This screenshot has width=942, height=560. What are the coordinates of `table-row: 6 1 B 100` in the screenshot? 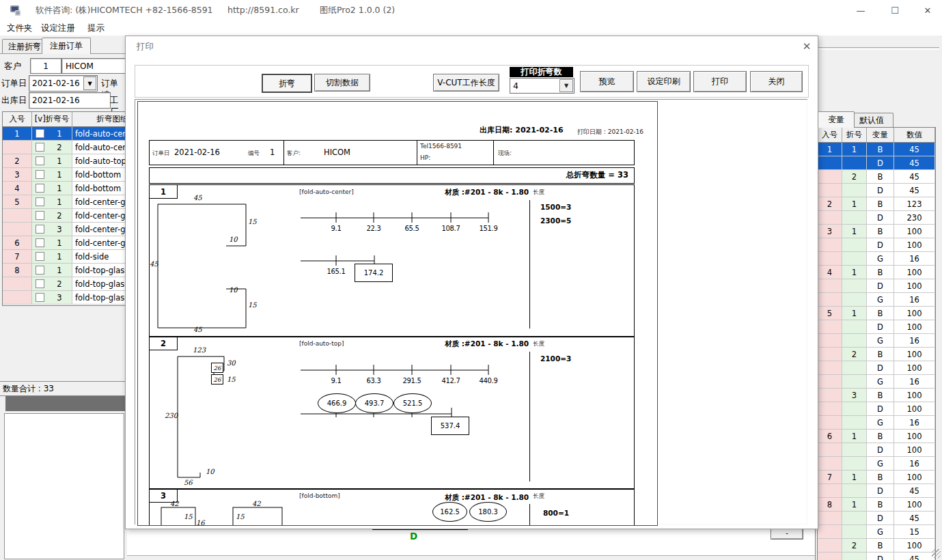 It's located at (876, 436).